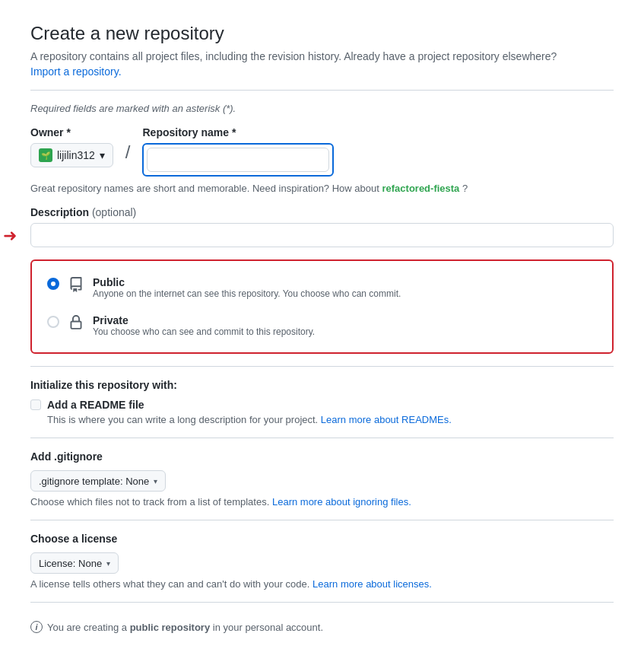 The height and width of the screenshot is (646, 644). I want to click on private-content: Private You choose who can see and commi…, so click(204, 326).